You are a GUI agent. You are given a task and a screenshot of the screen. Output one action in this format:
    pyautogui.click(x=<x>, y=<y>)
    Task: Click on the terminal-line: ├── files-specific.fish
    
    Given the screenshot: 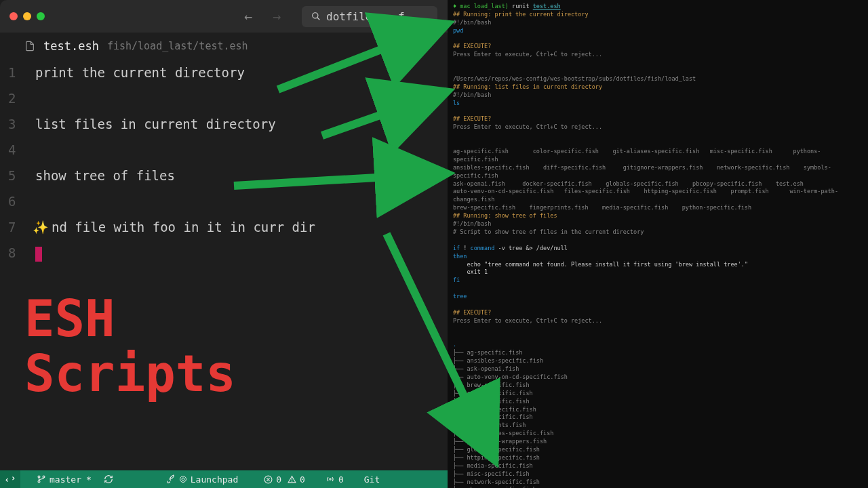 What is the action you would take?
    pyautogui.click(x=658, y=418)
    